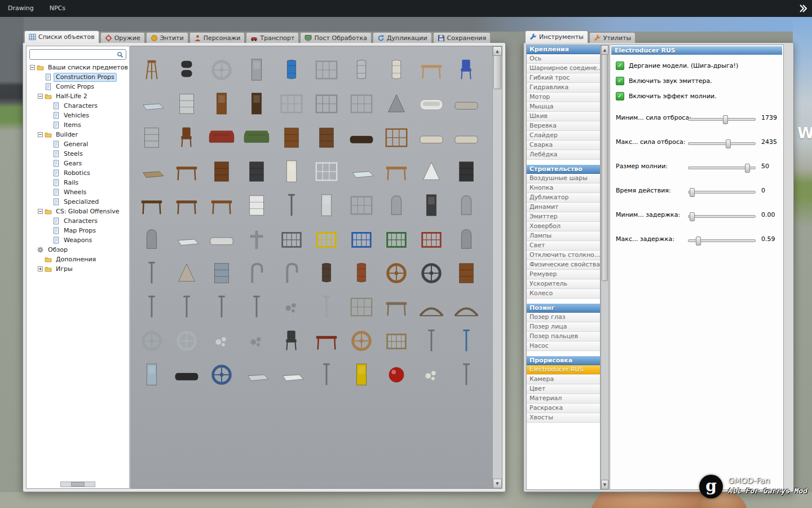  Describe the element at coordinates (186, 67) in the screenshot. I see `prop-wire-spools` at that location.